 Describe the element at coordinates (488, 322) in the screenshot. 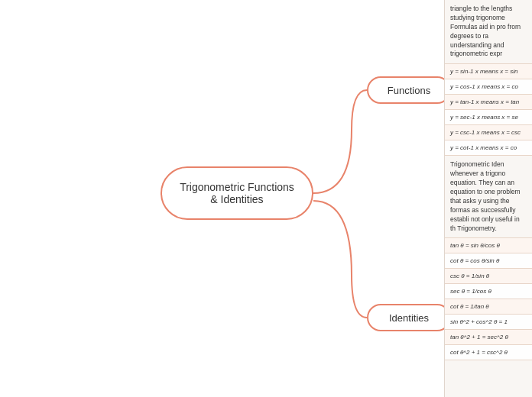

I see `identity-pythagorean1: sin θ^2 + cos^2 θ = 1` at that location.